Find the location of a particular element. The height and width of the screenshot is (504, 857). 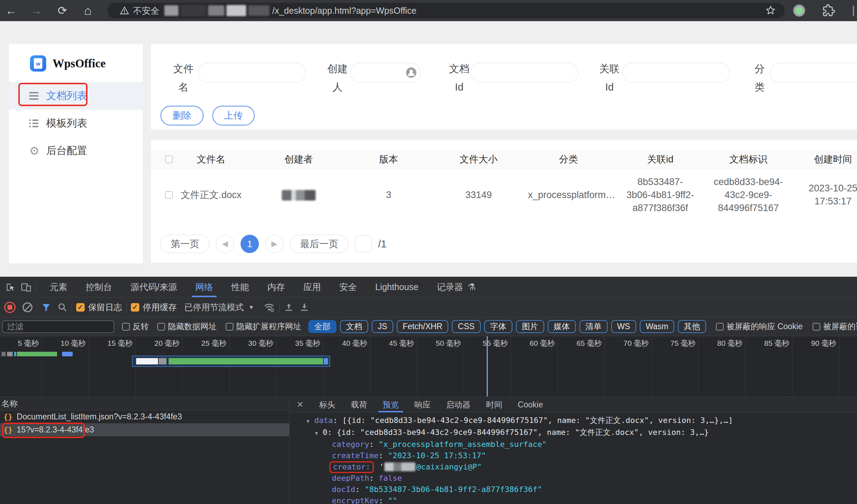

devtools-tab-记录器: 记录器 is located at coordinates (450, 287).